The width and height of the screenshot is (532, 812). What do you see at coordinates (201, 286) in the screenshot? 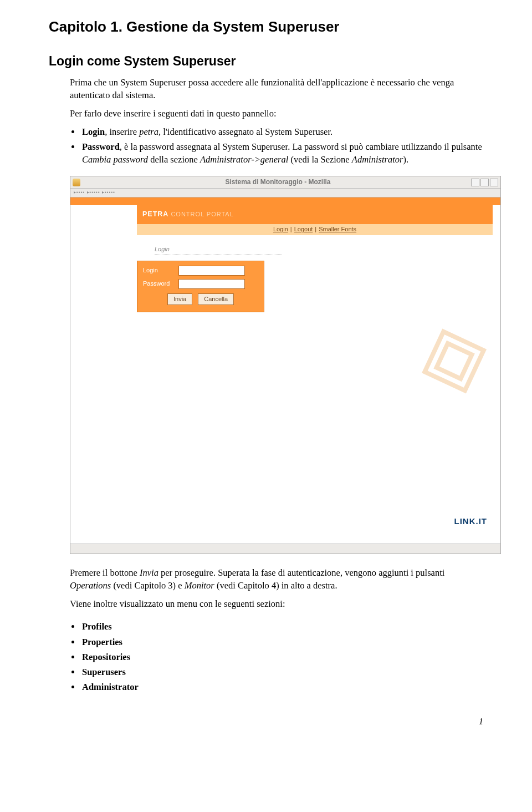
I see `login-panel: Login Password Invia Cancella` at bounding box center [201, 286].